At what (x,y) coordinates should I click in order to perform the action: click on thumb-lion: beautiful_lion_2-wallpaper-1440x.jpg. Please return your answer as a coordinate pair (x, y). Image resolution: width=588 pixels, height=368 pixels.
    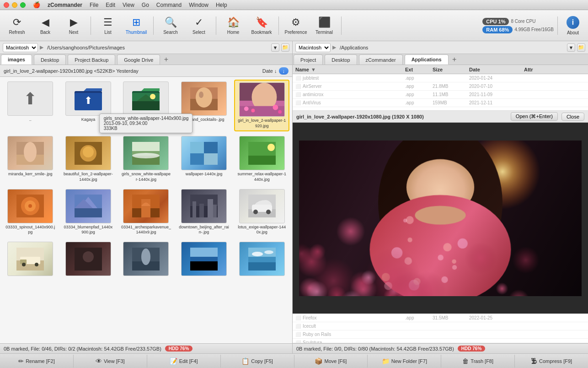
    Looking at the image, I should click on (89, 159).